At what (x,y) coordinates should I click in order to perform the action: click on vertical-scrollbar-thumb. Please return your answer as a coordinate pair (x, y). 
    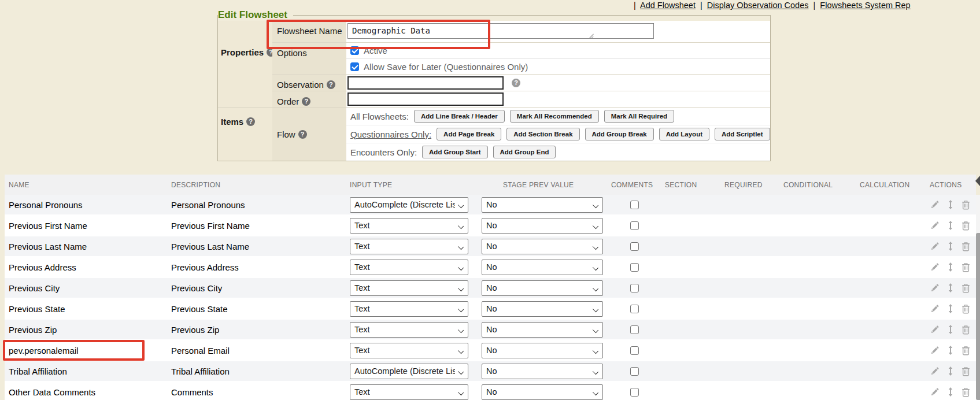
    Looking at the image, I should click on (978, 317).